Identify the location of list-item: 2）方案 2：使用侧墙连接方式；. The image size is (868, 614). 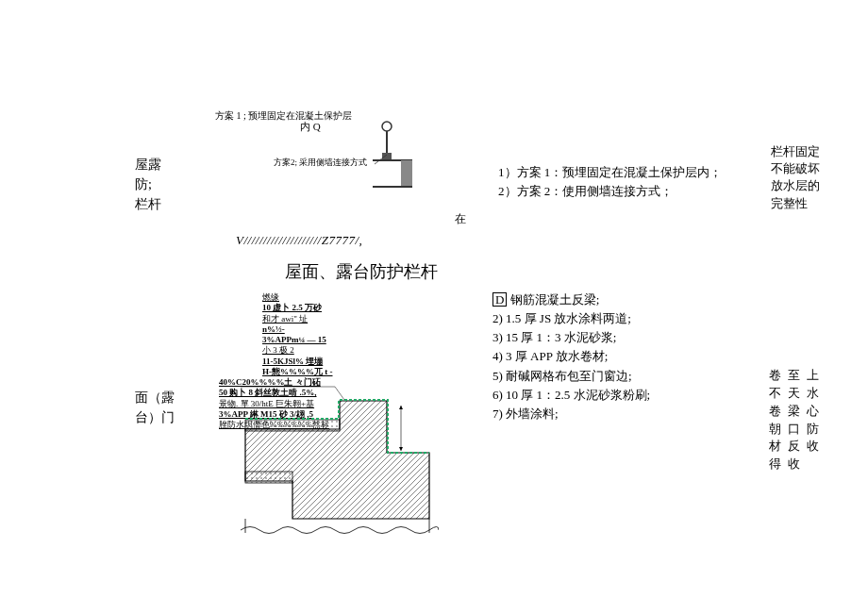
(609, 191).